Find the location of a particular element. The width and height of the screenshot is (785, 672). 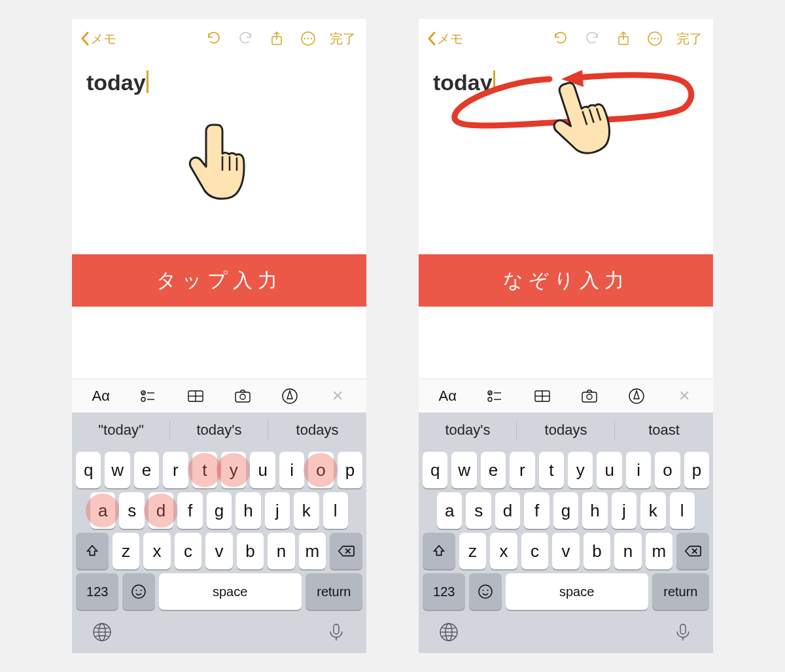

prediction-2: todays is located at coordinates (566, 430).